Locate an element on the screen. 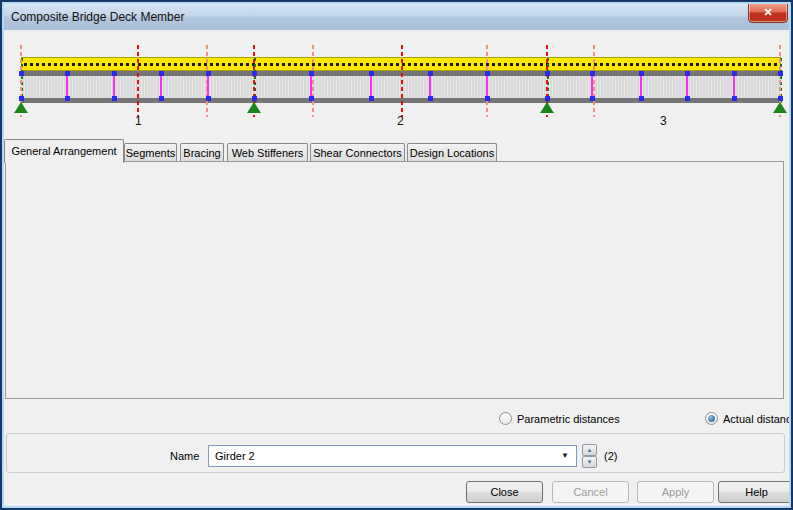  help-button: Help is located at coordinates (756, 492).